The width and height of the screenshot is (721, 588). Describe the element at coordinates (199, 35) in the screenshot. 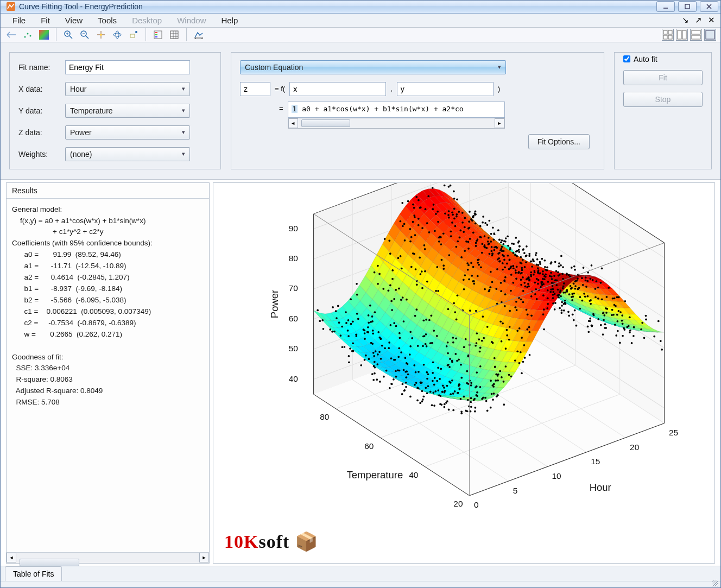

I see `axes-limits-icon` at that location.